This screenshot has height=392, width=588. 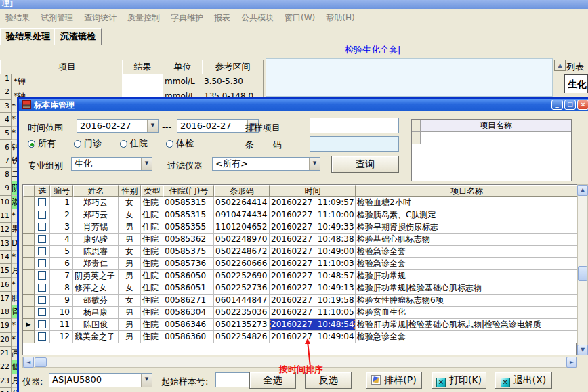 What do you see at coordinates (96, 252) in the screenshot?
I see `grid-cell-name: 陈思睿` at bounding box center [96, 252].